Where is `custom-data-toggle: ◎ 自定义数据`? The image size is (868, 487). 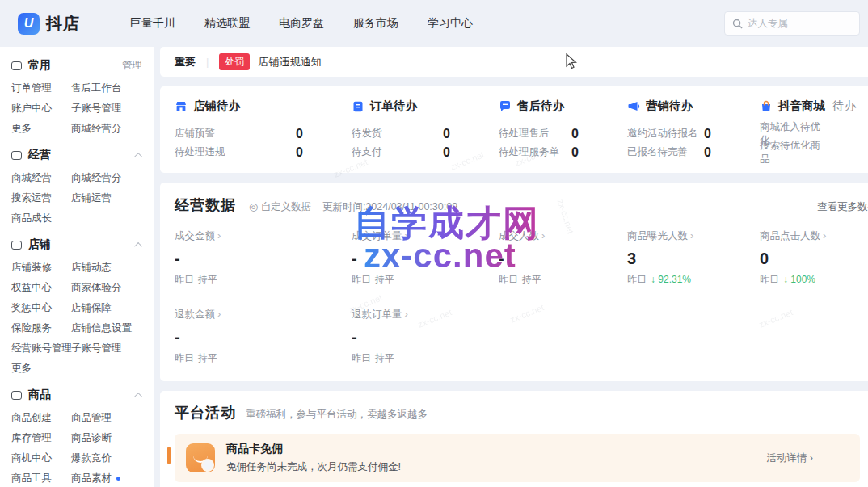
custom-data-toggle: ◎ 自定义数据 is located at coordinates (280, 207).